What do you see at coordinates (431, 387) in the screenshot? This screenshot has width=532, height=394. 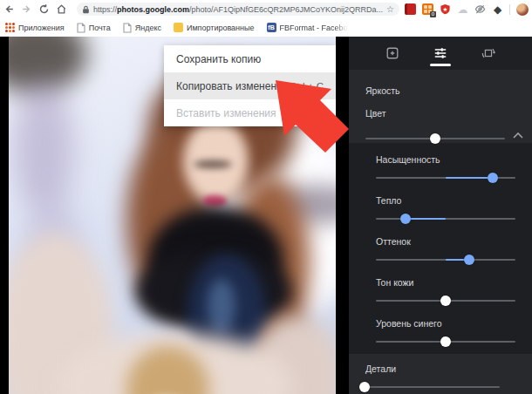 I see `details-slider` at bounding box center [431, 387].